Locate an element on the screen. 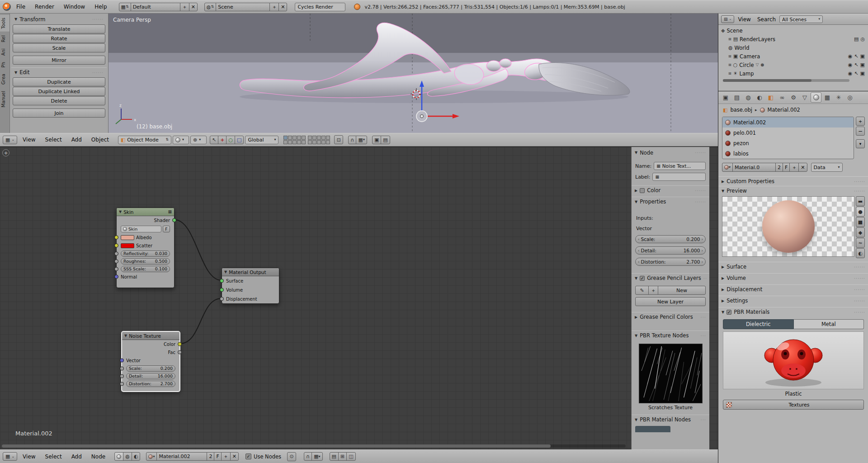 Image resolution: width=868 pixels, height=463 pixels. backdrop-toggle: ▤ is located at coordinates (334, 457).